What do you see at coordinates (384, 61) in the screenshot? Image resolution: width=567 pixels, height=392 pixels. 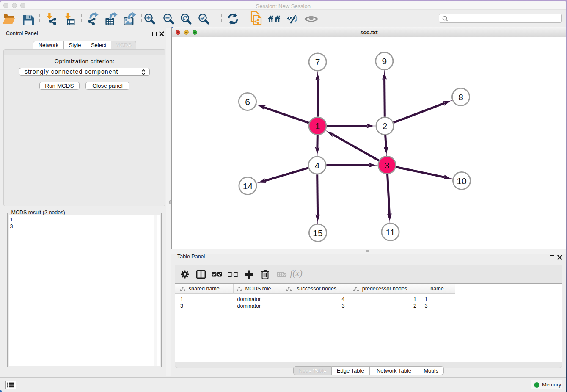 I see `svg-text: 9` at bounding box center [384, 61].